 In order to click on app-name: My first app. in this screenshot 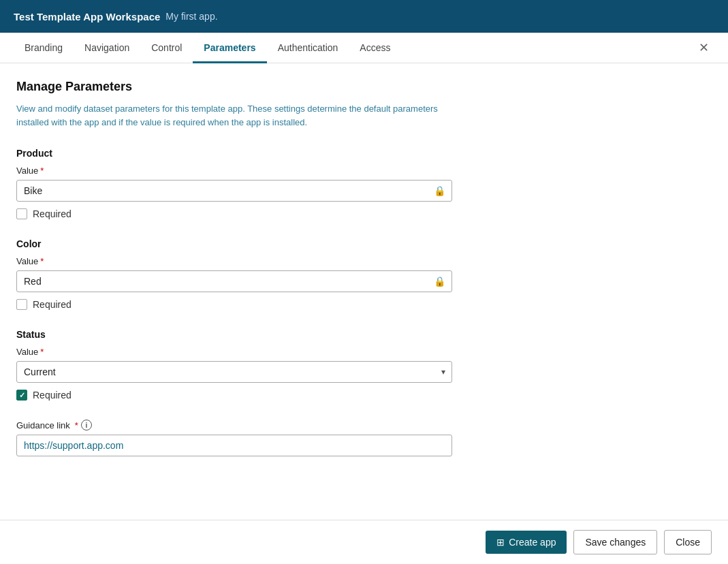, I will do `click(191, 16)`.